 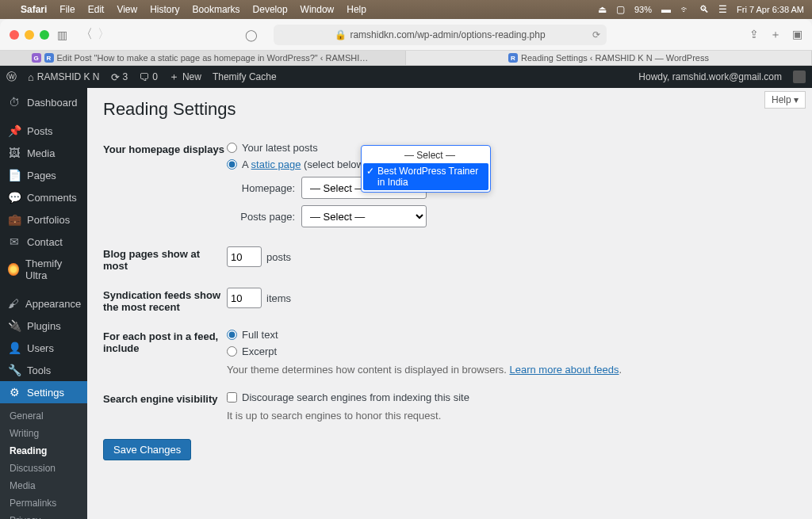 What do you see at coordinates (86, 35) in the screenshot?
I see `back-icon: 〈` at bounding box center [86, 35].